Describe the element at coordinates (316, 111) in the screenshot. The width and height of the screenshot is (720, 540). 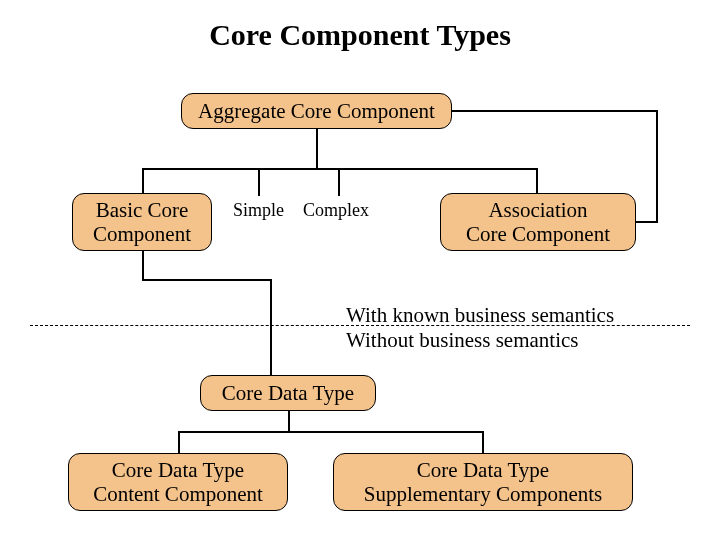
I see `box-aggregate-core-component: Aggregate Core Component` at that location.